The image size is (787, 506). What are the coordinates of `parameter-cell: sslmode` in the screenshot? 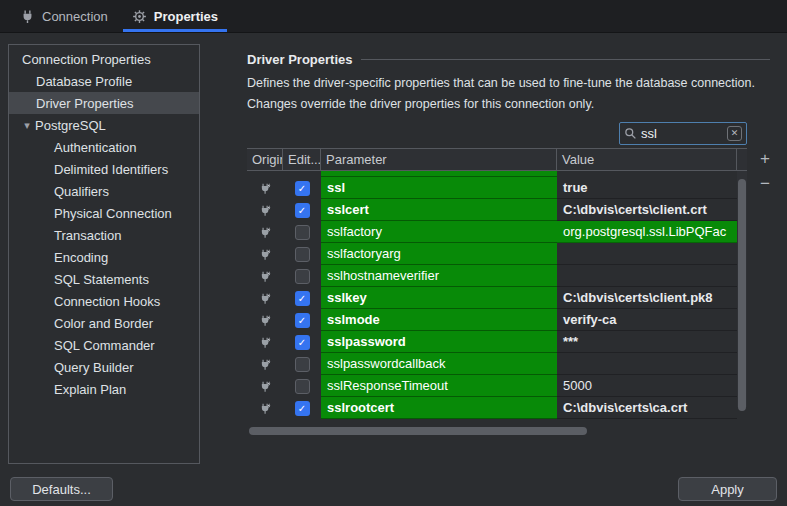 It's located at (439, 320).